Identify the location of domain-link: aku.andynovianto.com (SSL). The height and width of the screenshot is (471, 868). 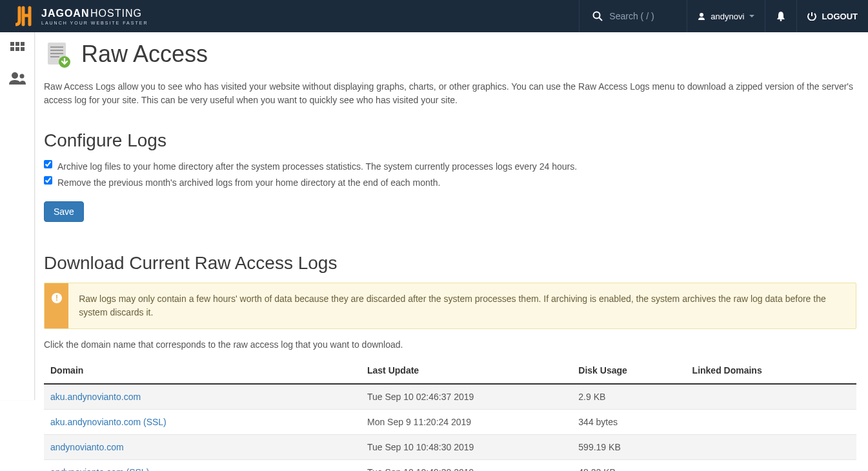
(108, 422).